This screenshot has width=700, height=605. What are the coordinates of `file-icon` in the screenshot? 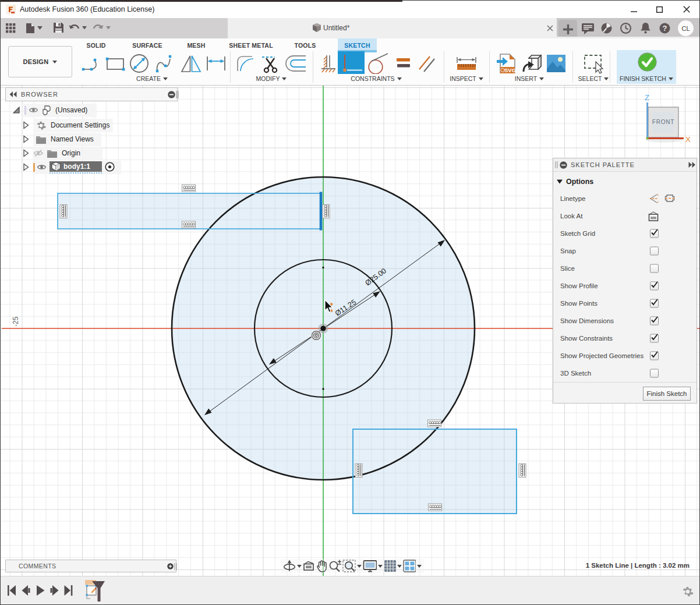 It's located at (30, 28).